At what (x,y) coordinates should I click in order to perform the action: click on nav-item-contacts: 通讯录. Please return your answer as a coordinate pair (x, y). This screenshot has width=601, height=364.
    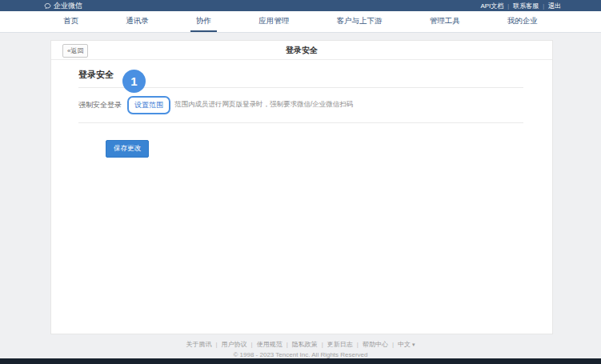
    Looking at the image, I should click on (138, 22).